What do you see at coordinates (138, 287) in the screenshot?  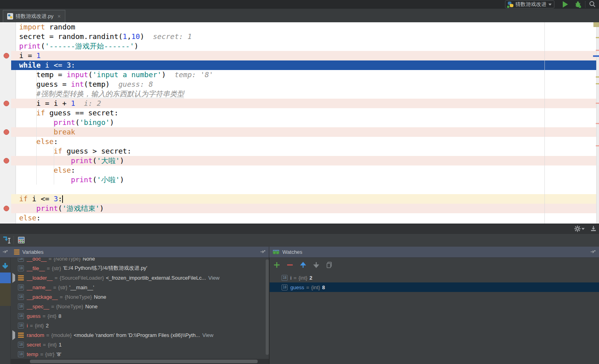 I see `variable-row: 18__name__={str}'__main__'` at bounding box center [138, 287].